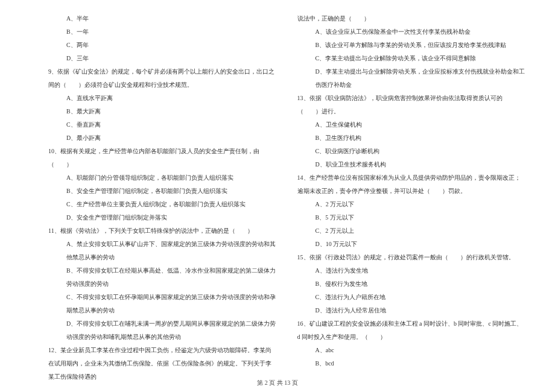  What do you see at coordinates (411, 19) in the screenshot?
I see `q12-continuation: 说法中，正确的是（ ）` at bounding box center [411, 19].